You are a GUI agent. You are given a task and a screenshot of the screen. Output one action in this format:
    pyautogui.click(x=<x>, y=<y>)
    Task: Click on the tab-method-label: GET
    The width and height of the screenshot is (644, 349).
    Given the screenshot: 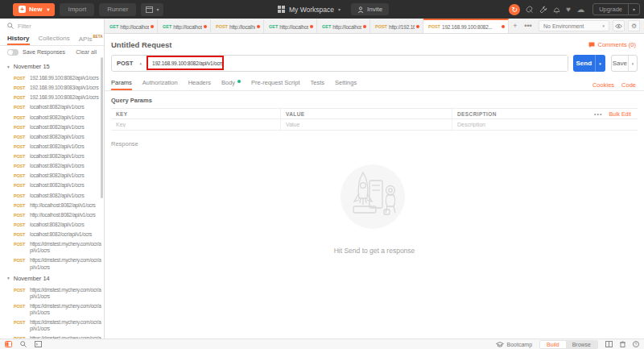 What is the action you would take?
    pyautogui.click(x=327, y=27)
    